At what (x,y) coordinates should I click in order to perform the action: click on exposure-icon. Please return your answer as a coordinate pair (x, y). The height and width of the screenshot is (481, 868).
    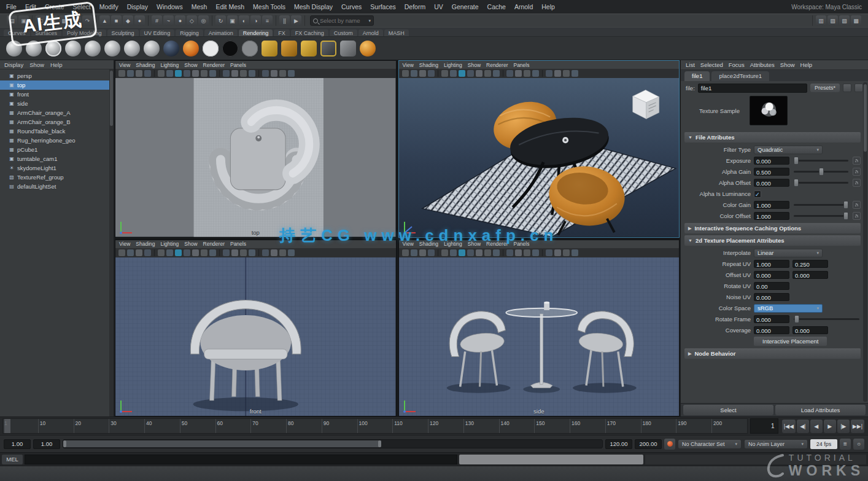
    Looking at the image, I should click on (282, 74).